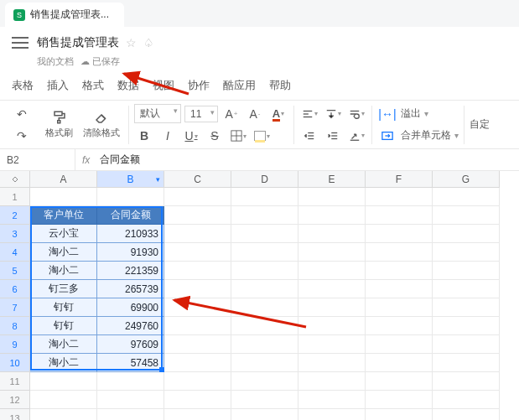 The width and height of the screenshot is (519, 420). Describe the element at coordinates (64, 289) in the screenshot. I see `cell: 钉三多` at that location.